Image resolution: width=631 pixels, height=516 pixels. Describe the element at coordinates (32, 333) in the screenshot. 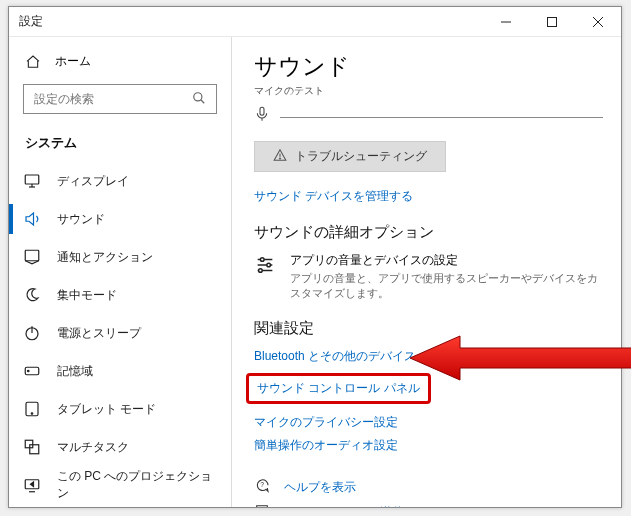

I see `power-icon` at that location.